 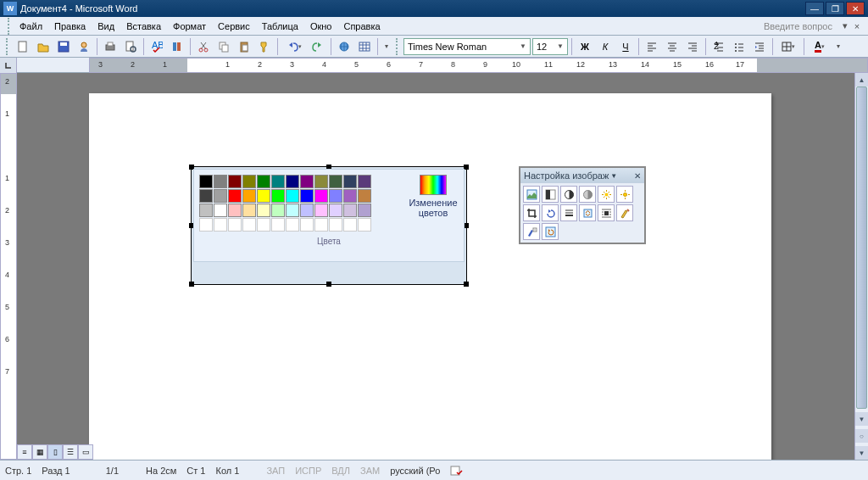 I want to click on ask-question-box: Введите вопрос, so click(x=802, y=26).